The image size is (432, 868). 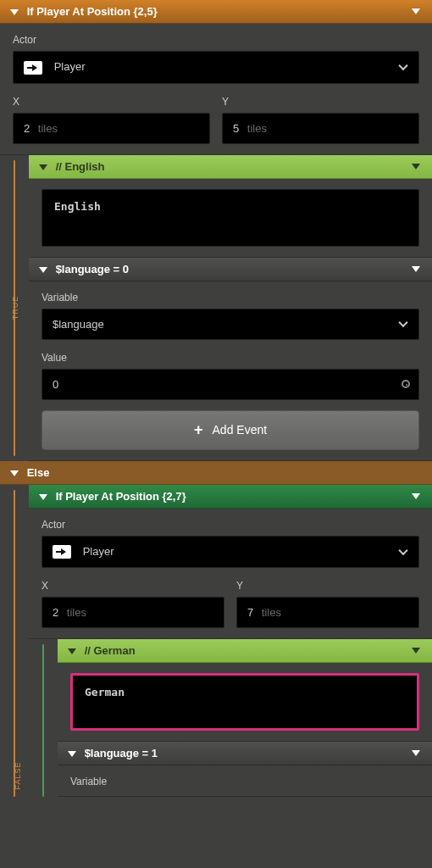 I want to click on y-input: 7 tiles, so click(x=328, y=612).